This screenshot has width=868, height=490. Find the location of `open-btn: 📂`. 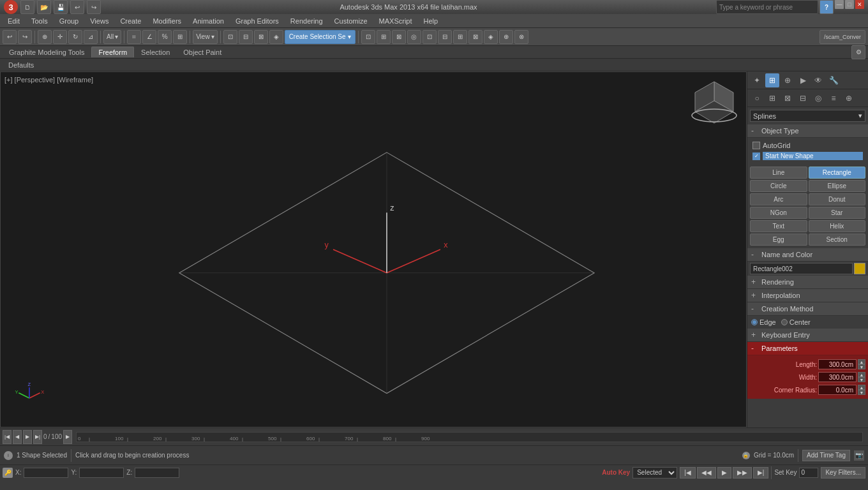

open-btn: 📂 is located at coordinates (44, 7).